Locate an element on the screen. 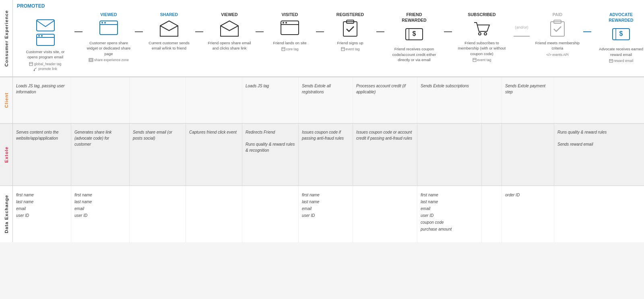 This screenshot has width=644, height=299. step-subscribed-tag: event tag is located at coordinates (482, 60).